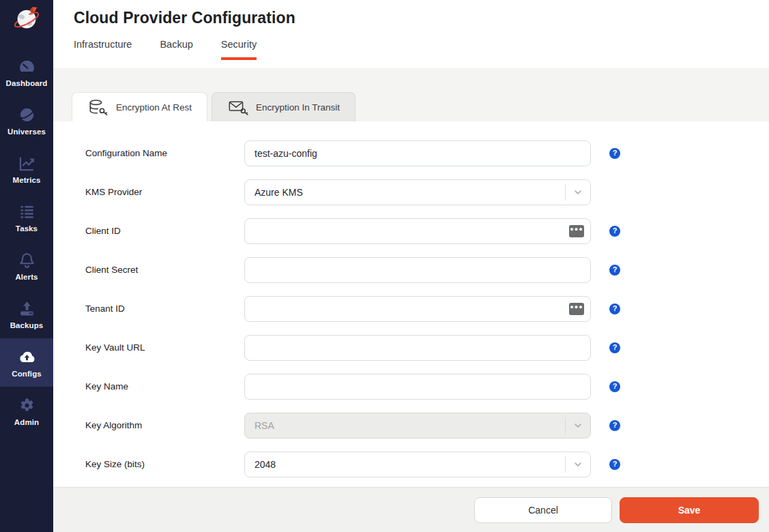  I want to click on key-size-bits-value: 2048, so click(409, 464).